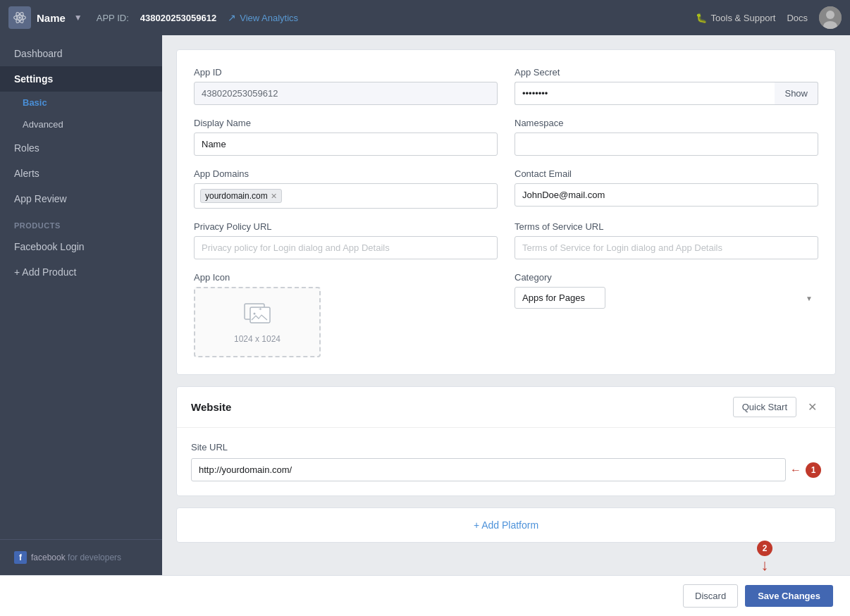 The width and height of the screenshot is (850, 616). Describe the element at coordinates (710, 596) in the screenshot. I see `discard-button: Discard` at that location.